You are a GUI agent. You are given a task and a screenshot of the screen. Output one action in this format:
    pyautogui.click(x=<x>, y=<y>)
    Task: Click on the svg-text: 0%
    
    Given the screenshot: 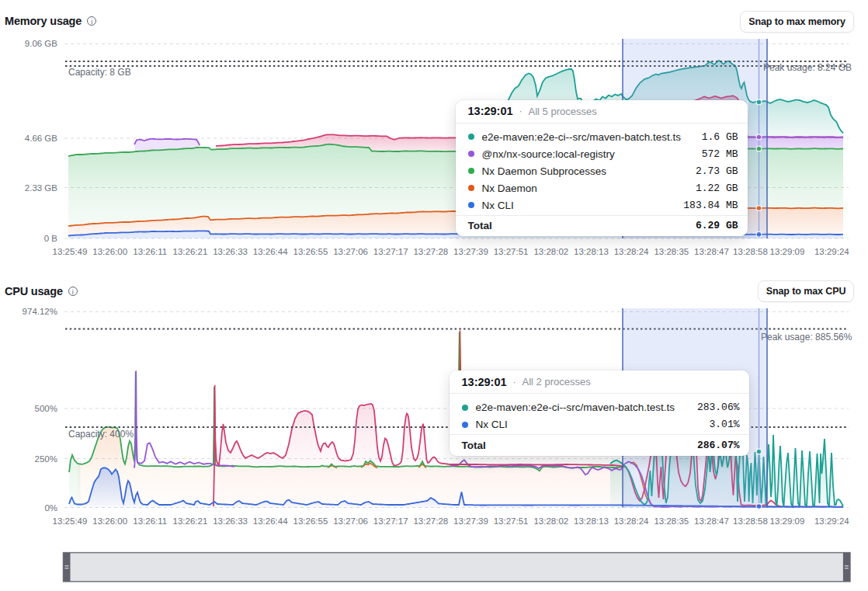 What is the action you would take?
    pyautogui.click(x=51, y=508)
    